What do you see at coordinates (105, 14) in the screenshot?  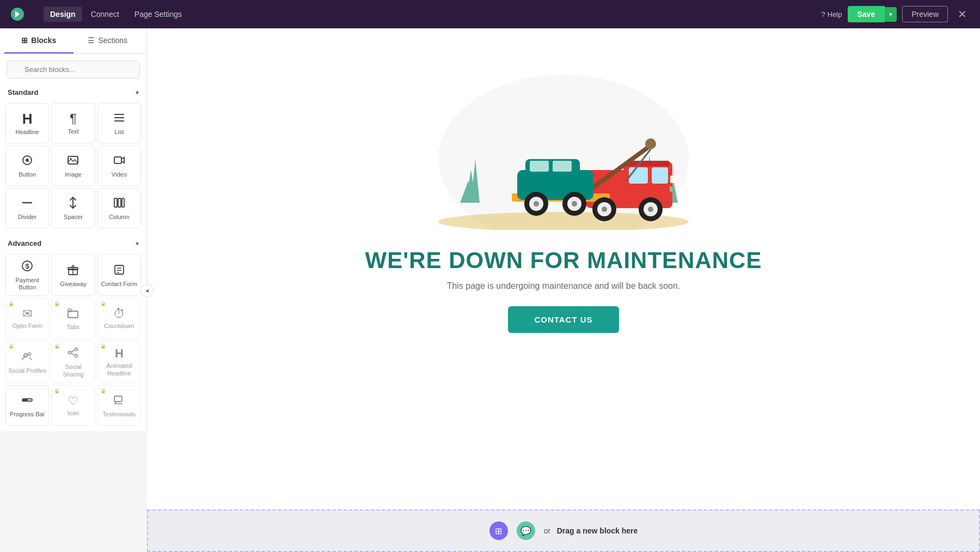 I see `nav-tab-connect: Connect` at bounding box center [105, 14].